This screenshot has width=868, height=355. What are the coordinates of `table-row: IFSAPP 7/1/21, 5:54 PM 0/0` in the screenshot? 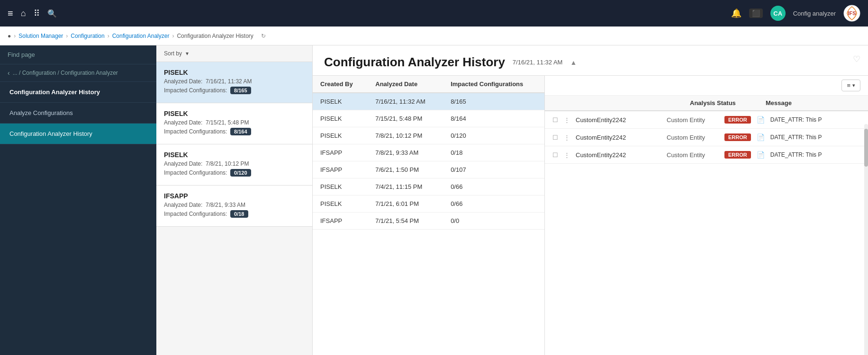 It's located at (428, 221).